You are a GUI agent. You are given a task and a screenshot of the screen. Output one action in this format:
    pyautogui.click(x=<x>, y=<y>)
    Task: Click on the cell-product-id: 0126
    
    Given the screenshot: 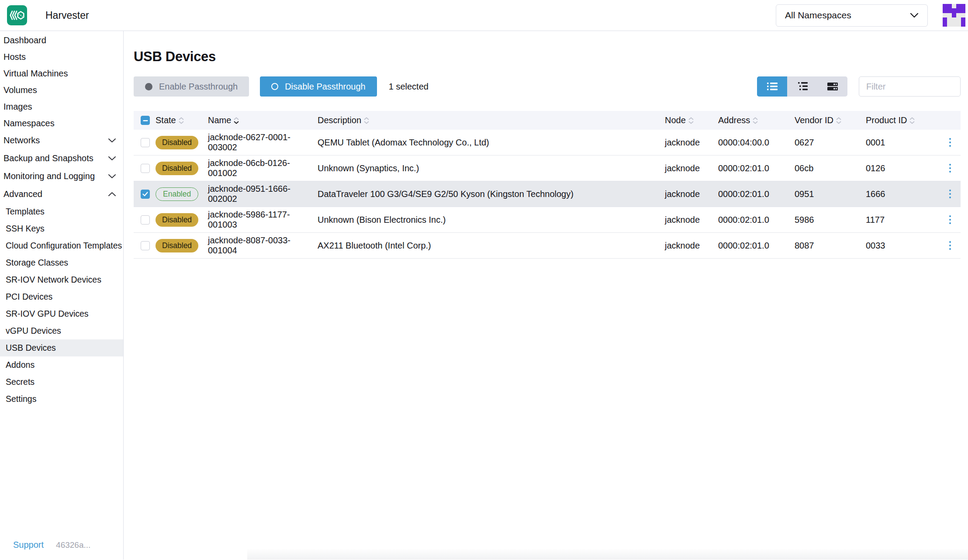 What is the action you would take?
    pyautogui.click(x=902, y=169)
    